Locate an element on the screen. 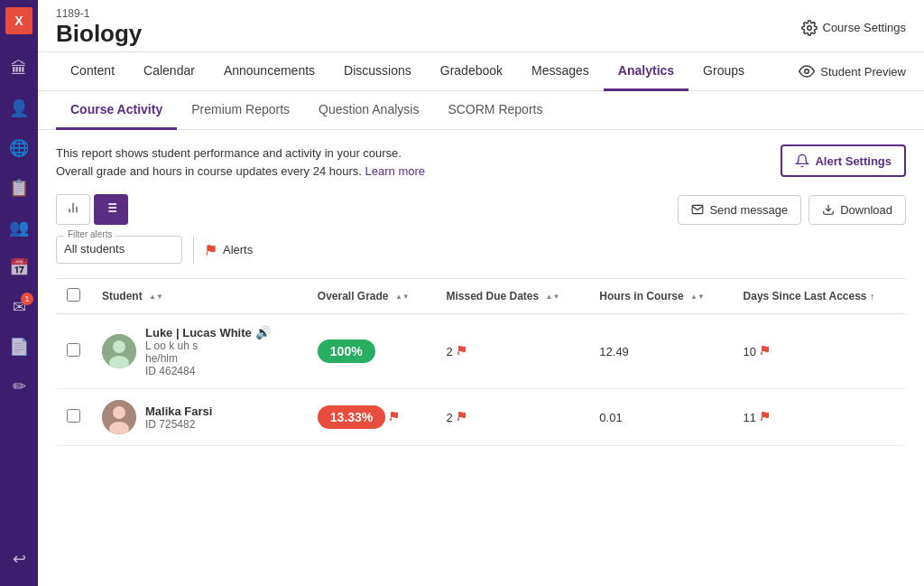  close-button: X is located at coordinates (19, 21).